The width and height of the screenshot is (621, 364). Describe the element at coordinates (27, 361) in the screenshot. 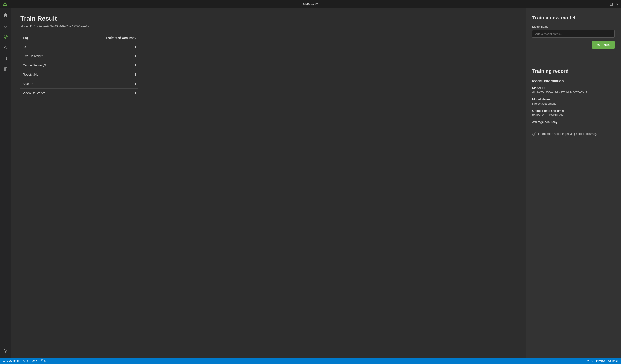

I see `tag-count: 5` at that location.